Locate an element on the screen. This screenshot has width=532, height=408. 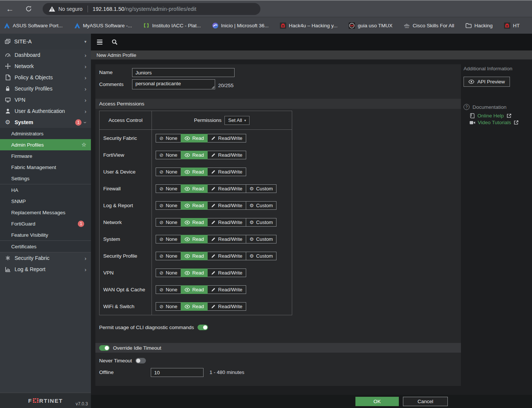
bookmark-hack4u: Hack4u – Hacking y... is located at coordinates (309, 25).